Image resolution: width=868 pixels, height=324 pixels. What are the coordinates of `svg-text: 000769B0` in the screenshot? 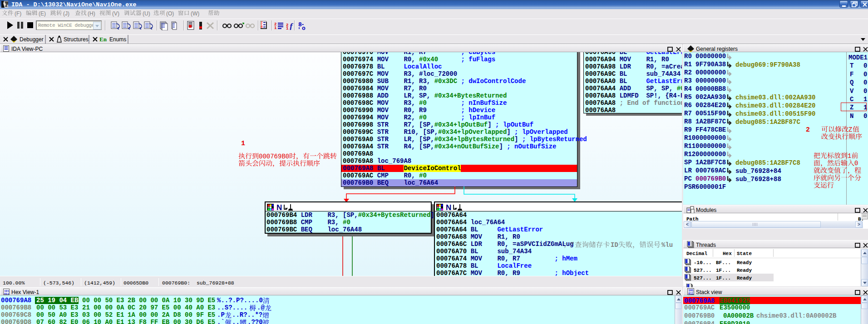 It's located at (274, 157).